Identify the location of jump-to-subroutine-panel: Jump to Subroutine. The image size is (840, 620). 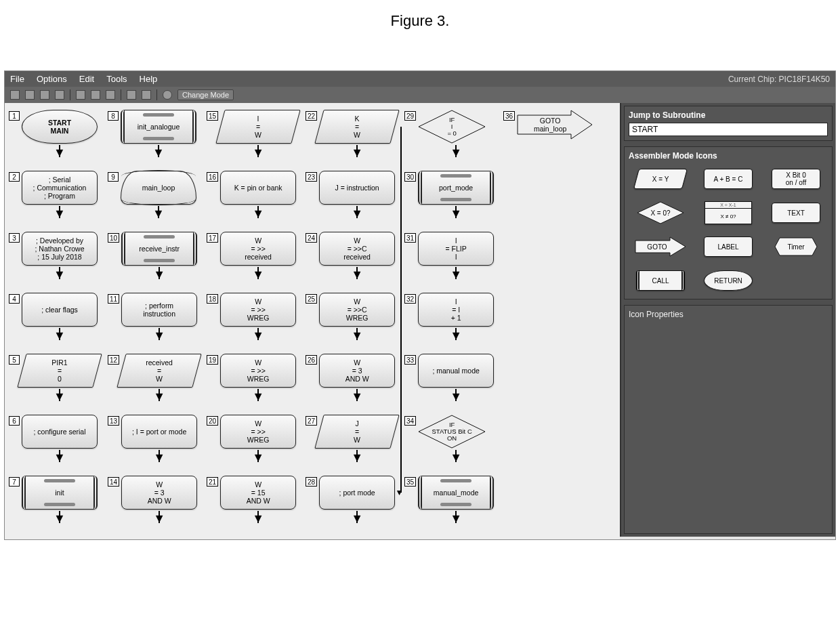
(728, 123).